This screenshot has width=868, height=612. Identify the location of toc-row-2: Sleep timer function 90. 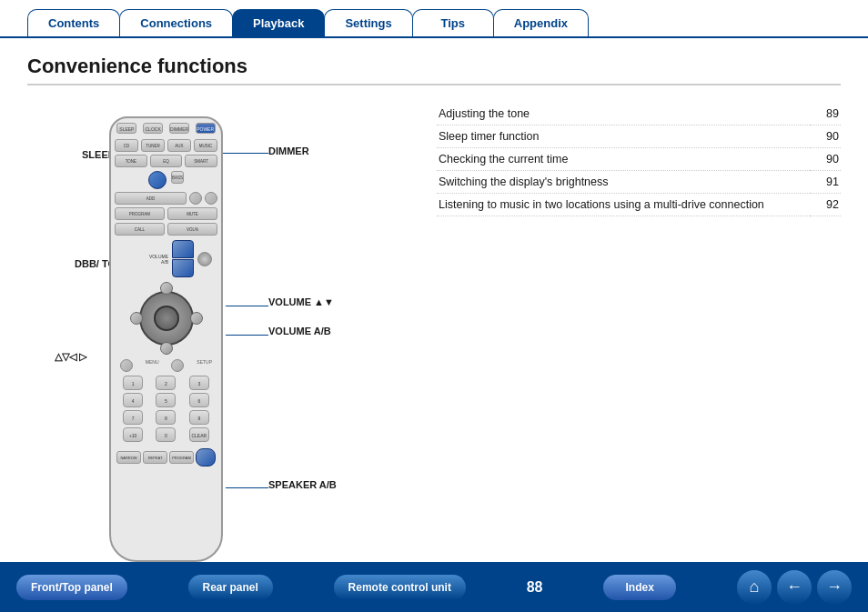
(639, 136).